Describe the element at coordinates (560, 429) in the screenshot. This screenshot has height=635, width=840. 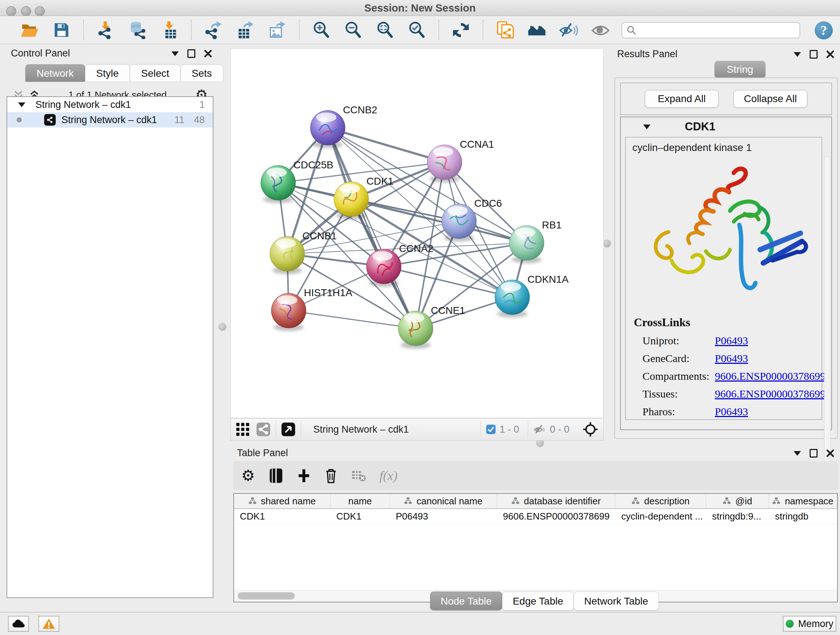
I see `hidden-count: 0 - 0` at that location.